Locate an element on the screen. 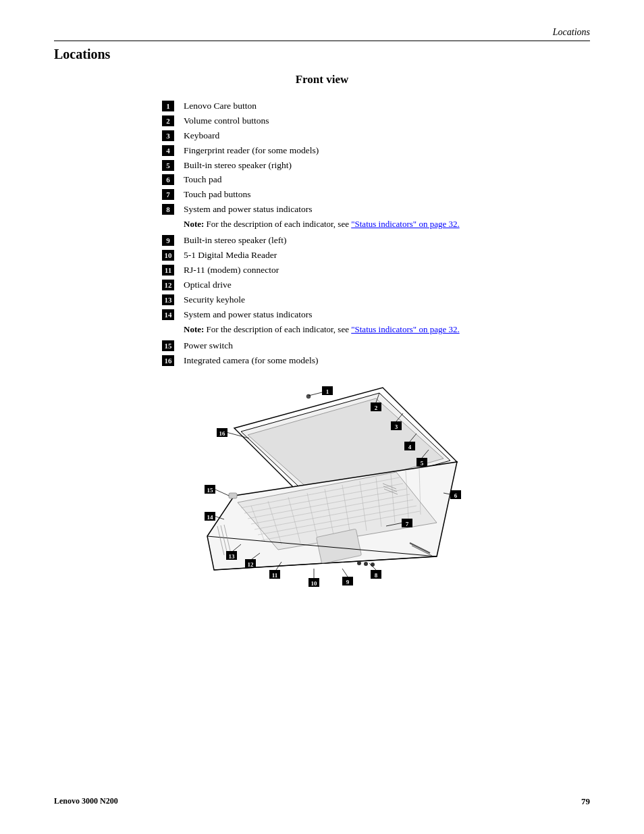 This screenshot has width=644, height=834. page-header: Locations is located at coordinates (322, 32).